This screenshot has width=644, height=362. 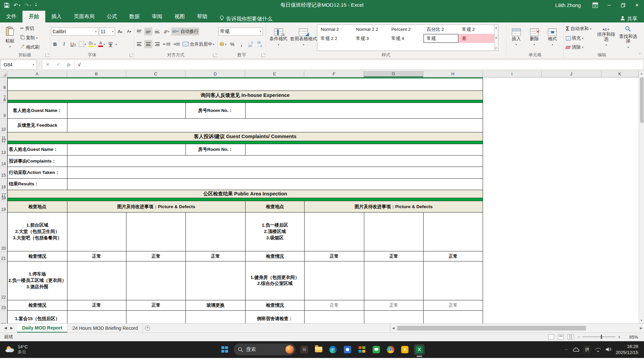 I want to click on fill-button: ↓填充▾, so click(x=580, y=38).